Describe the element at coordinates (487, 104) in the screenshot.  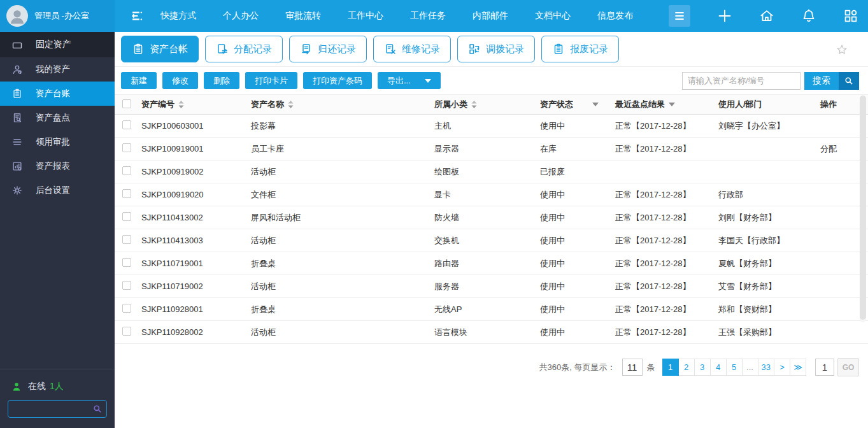
I see `column-header: 所属小类` at that location.